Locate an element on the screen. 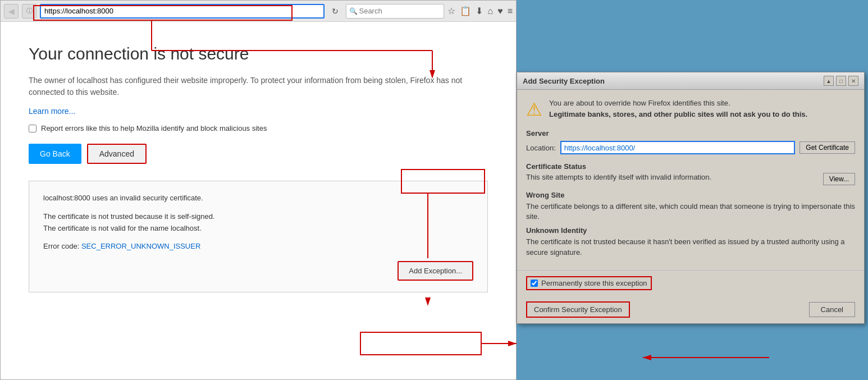 The width and height of the screenshot is (868, 380). cert-status-row: This site attempts to identify itself wi… is located at coordinates (691, 179).